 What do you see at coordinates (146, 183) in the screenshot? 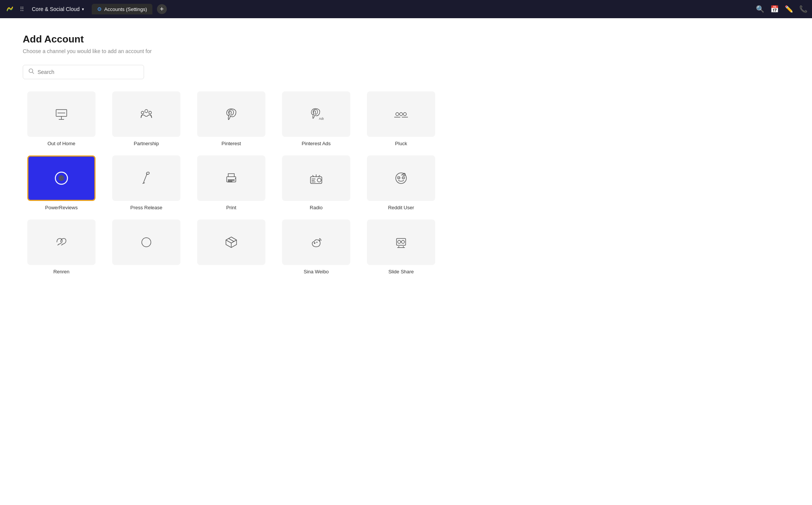
I see `channel-card-press-release: Press Release` at bounding box center [146, 183].